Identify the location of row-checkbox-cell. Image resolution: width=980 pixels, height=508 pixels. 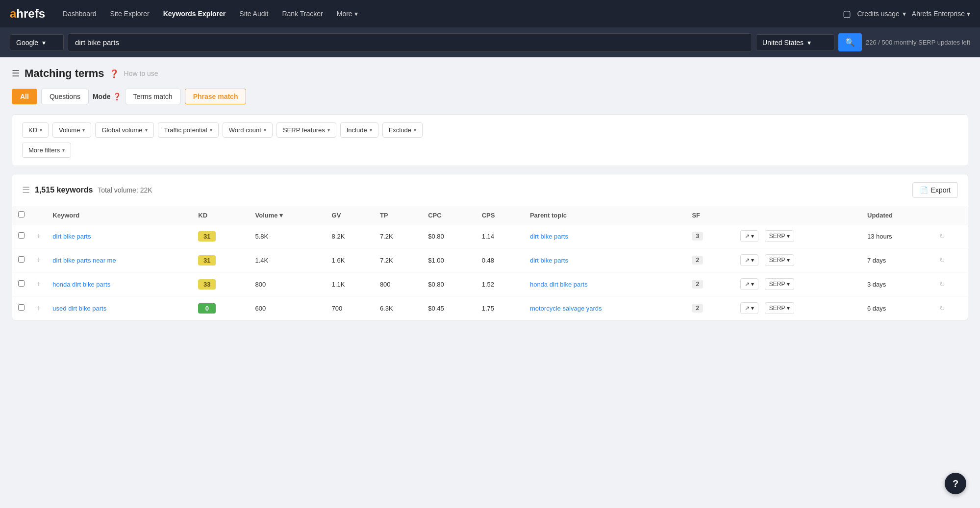
(22, 261).